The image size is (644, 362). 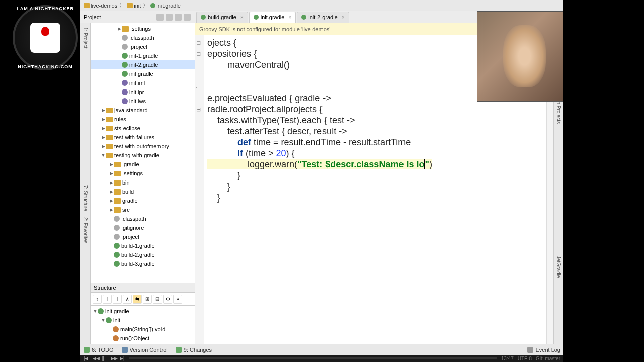 What do you see at coordinates (143, 325) in the screenshot?
I see `structure-tree: ▼init.gradle ▼init main(String[]):void r…` at bounding box center [143, 325].